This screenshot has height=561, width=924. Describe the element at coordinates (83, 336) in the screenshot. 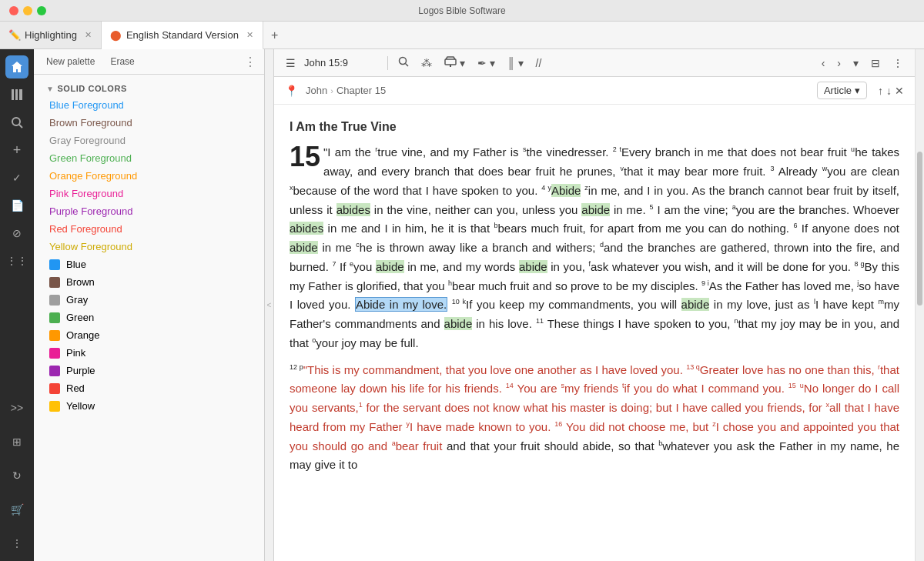

I see `orange-label: Orange` at that location.